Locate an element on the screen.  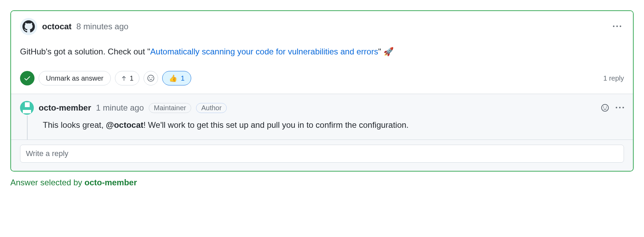
reply-header: octo-member 1 minute ago Maintainer Auth… is located at coordinates (322, 108).